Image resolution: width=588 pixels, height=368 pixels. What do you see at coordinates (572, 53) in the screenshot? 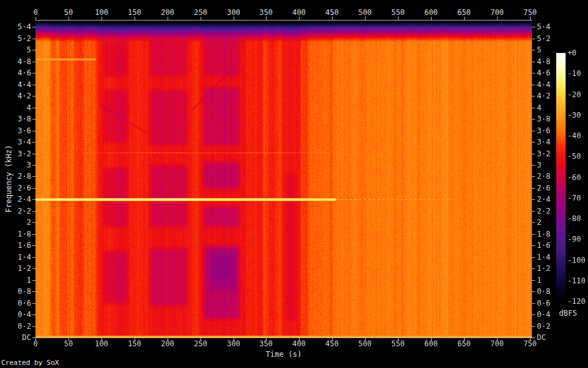
I see `colorbar-tick-label: +0` at bounding box center [572, 53].